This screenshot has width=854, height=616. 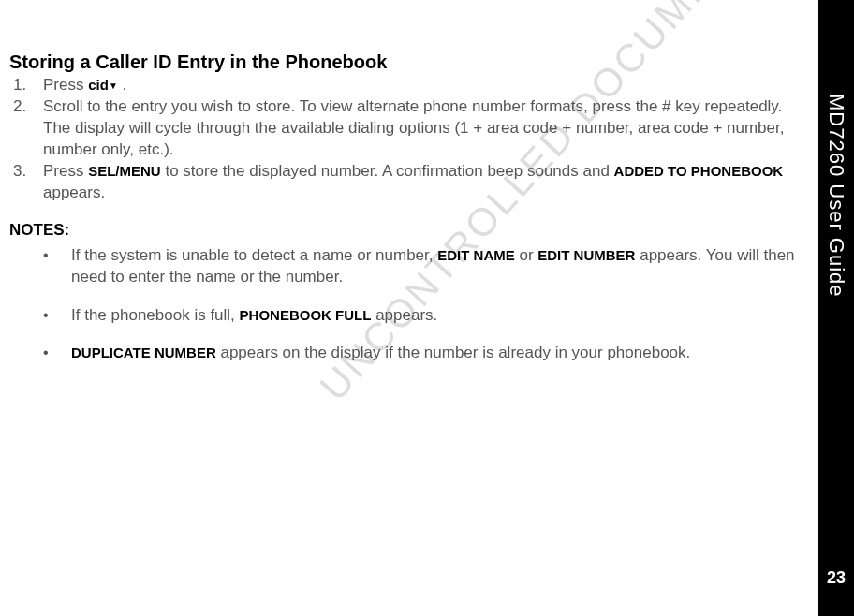 I want to click on step-number: 3., so click(x=26, y=183).